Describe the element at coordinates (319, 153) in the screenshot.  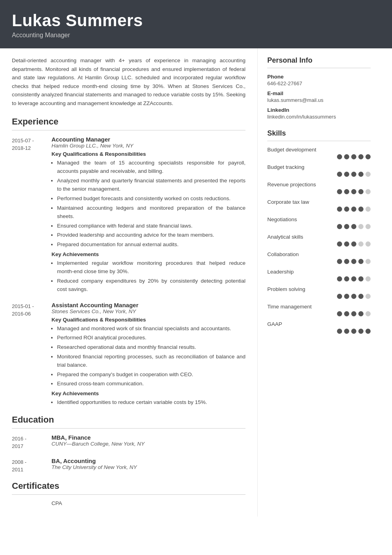
I see `skill-item: Budget development` at that location.